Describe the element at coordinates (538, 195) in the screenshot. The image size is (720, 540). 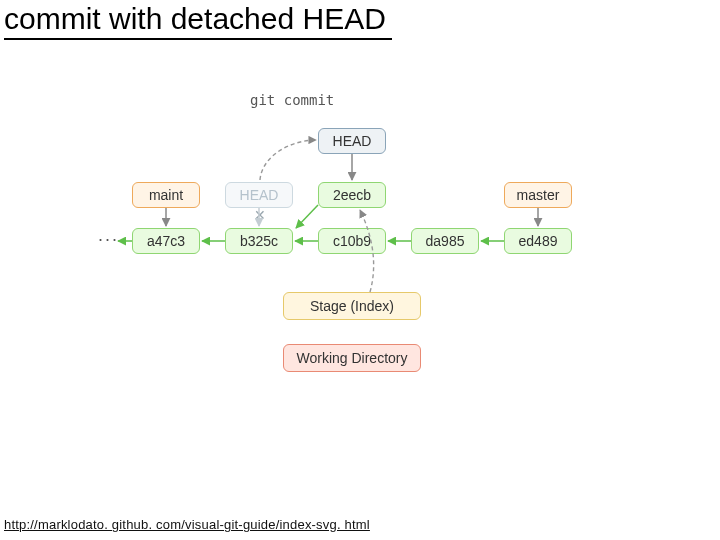
I see `branch-master: master` at that location.